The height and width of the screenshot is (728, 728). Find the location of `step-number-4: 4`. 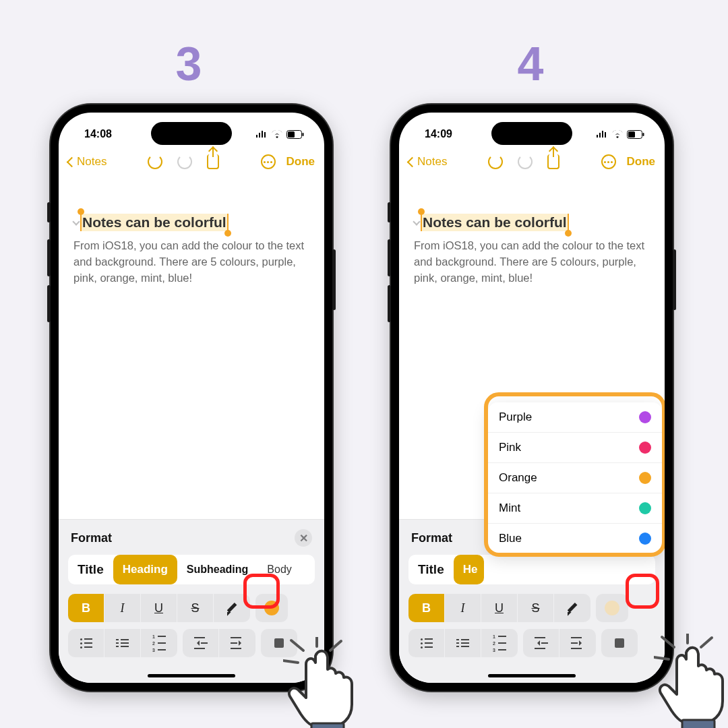

step-number-4: 4 is located at coordinates (530, 64).